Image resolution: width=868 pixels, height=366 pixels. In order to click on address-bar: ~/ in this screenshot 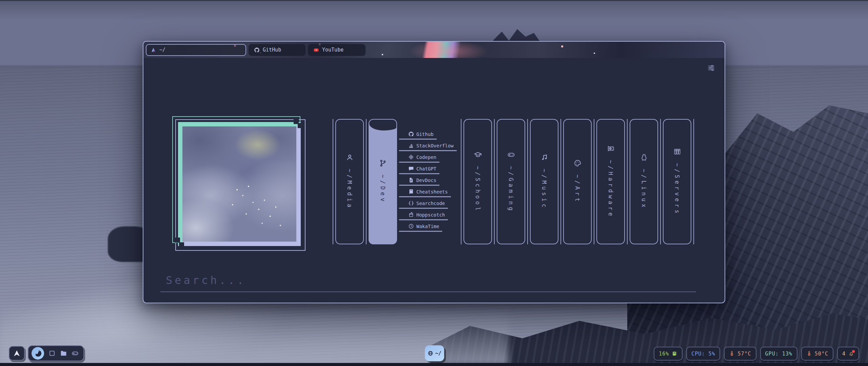, I will do `click(196, 50)`.